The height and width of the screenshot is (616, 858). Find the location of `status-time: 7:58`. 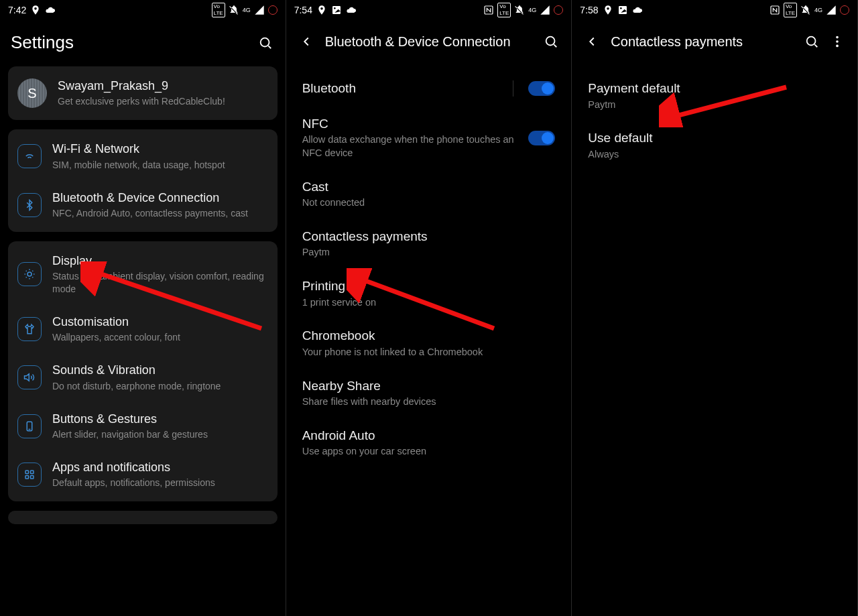

status-time: 7:58 is located at coordinates (589, 10).